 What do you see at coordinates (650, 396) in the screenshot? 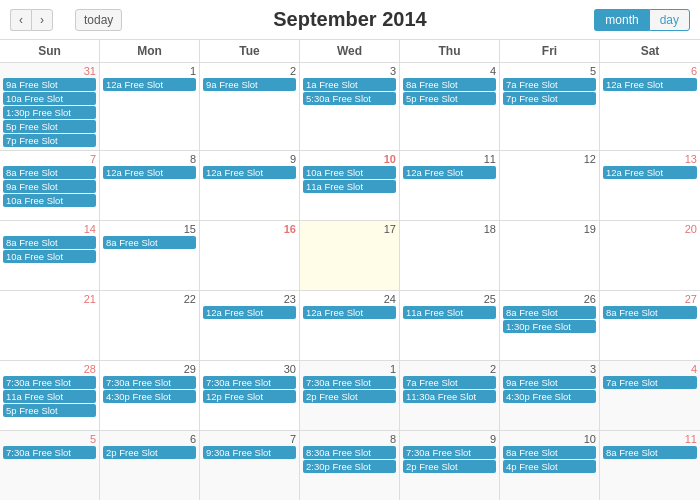
I see `day-cell: 47a Free Slot` at bounding box center [650, 396].